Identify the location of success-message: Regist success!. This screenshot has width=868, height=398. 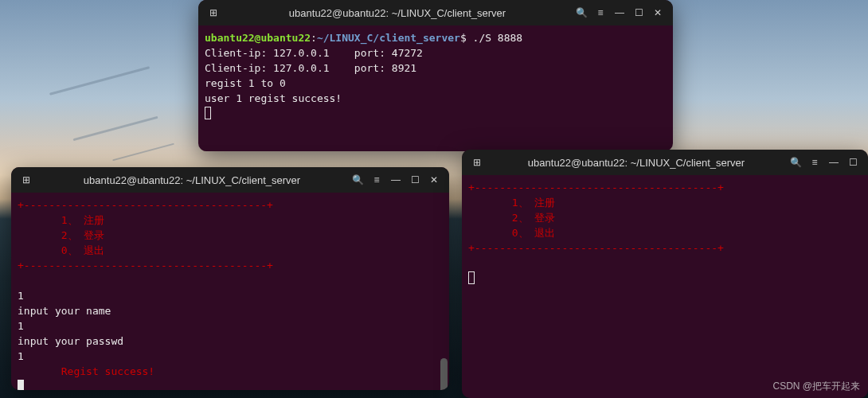
(86, 371).